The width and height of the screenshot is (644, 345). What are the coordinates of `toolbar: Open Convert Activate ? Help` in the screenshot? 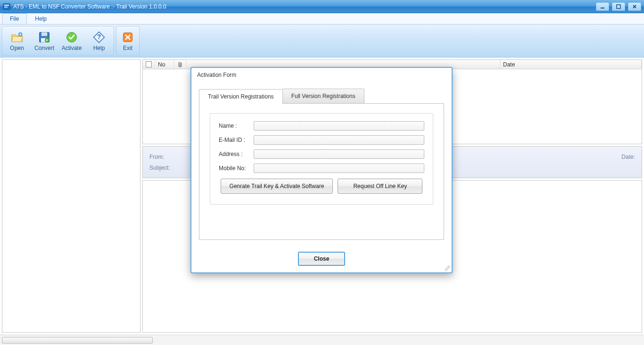 It's located at (322, 41).